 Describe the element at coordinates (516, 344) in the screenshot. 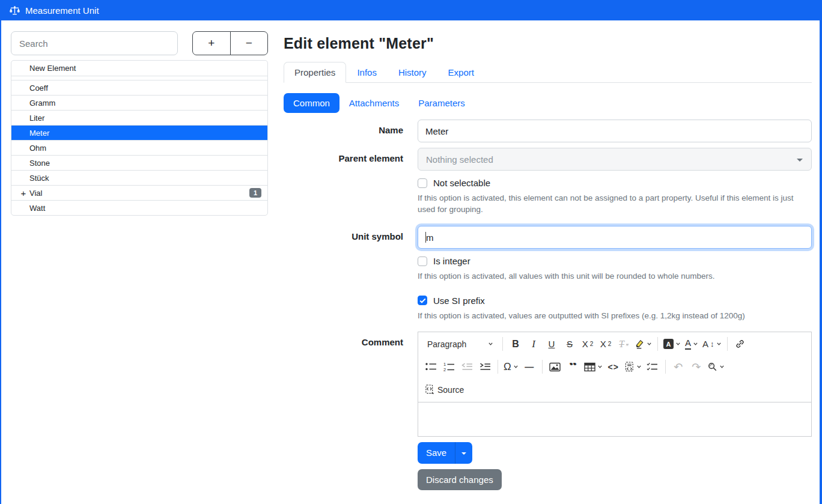

I see `bold-button: B` at that location.